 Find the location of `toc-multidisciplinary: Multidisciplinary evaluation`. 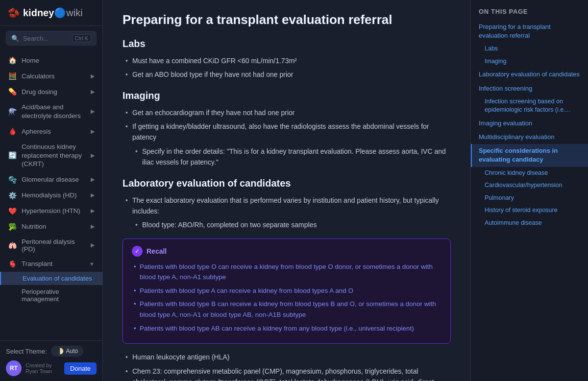

toc-multidisciplinary: Multidisciplinary evaluation is located at coordinates (529, 137).